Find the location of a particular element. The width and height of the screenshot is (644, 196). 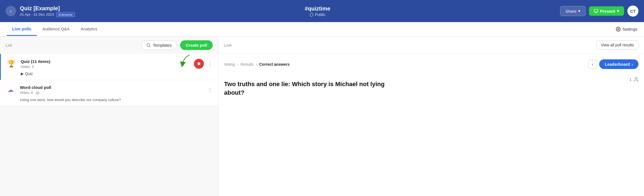

present-chevron-icon: ▾ is located at coordinates (618, 11).